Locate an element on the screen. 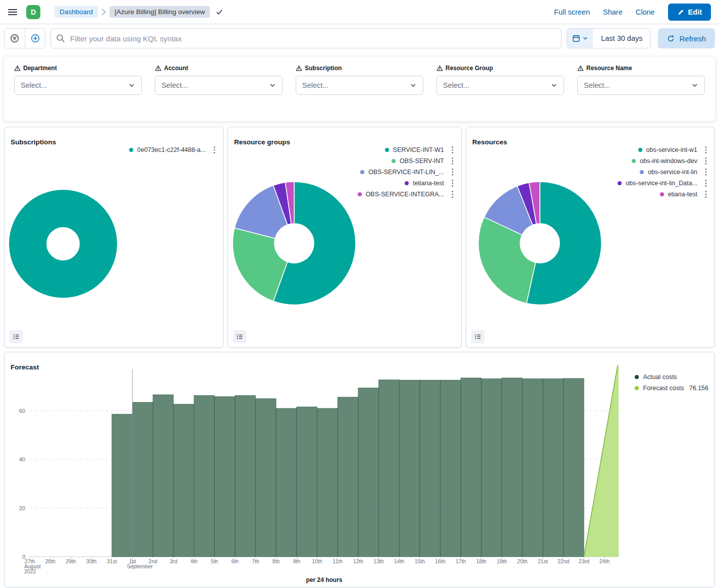  legend-label: obs-service-int-lin_Data... is located at coordinates (661, 183).